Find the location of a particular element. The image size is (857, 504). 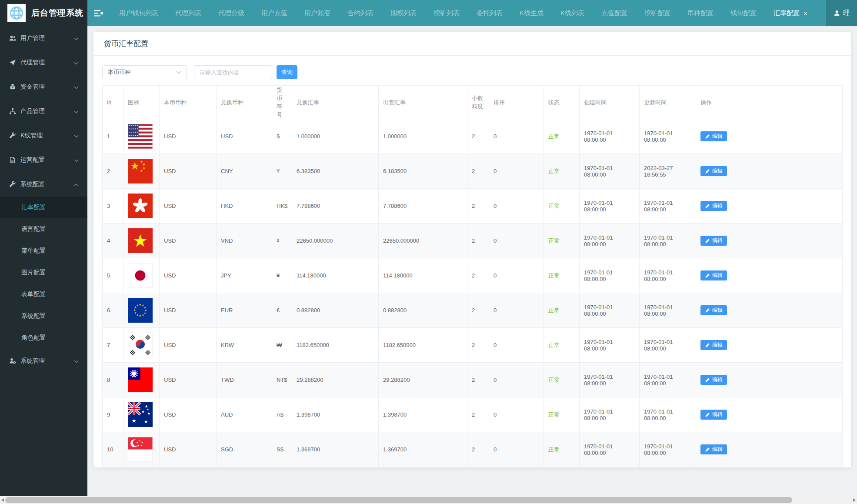

flag-kr-icon is located at coordinates (141, 345).